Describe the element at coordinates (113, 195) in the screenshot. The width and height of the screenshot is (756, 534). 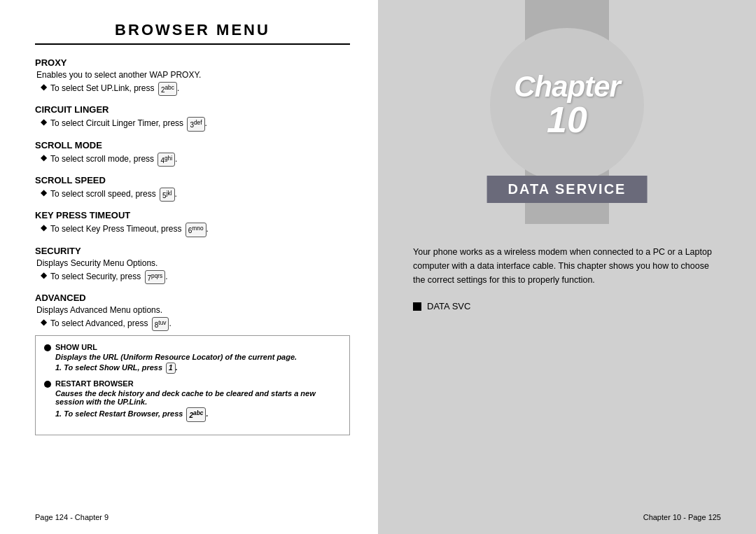
I see `scroll-speed-bullet-text: To select scroll speed, press 5jkl.` at that location.